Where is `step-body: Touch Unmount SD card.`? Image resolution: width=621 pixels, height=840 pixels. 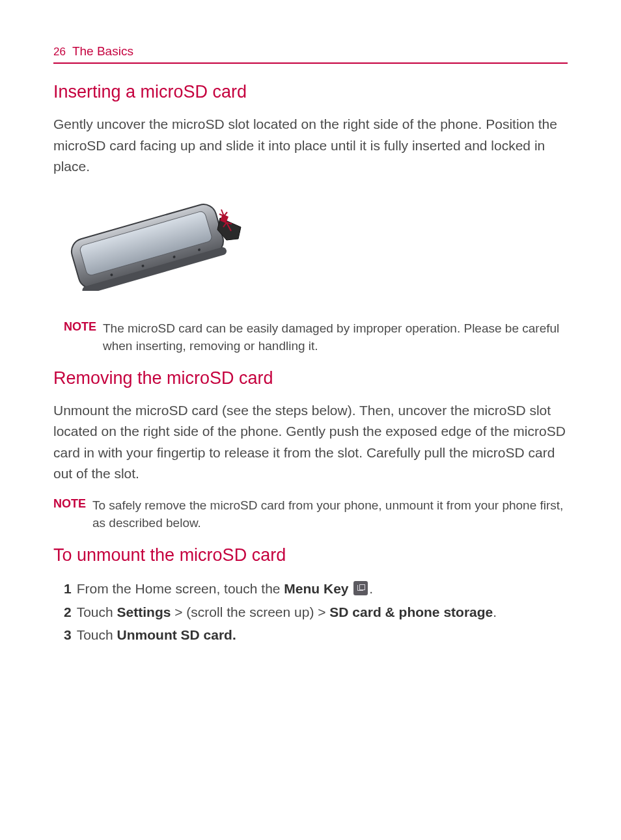
step-body: Touch Unmount SD card. is located at coordinates (322, 635).